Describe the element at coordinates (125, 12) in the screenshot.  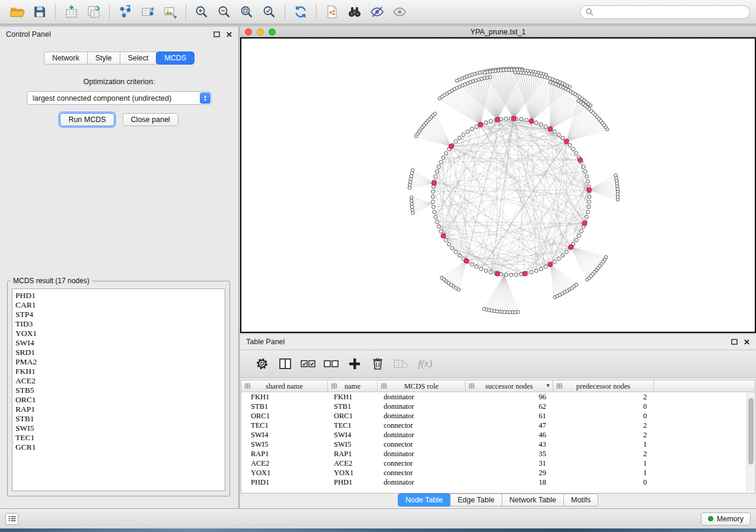
I see `import-network-button` at that location.